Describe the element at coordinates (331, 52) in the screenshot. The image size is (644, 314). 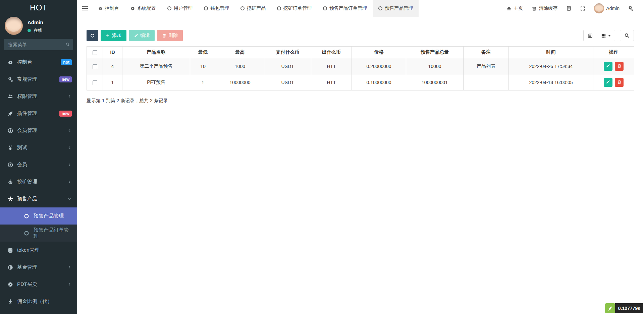
I see `col-out-coin: 出什么币` at that location.